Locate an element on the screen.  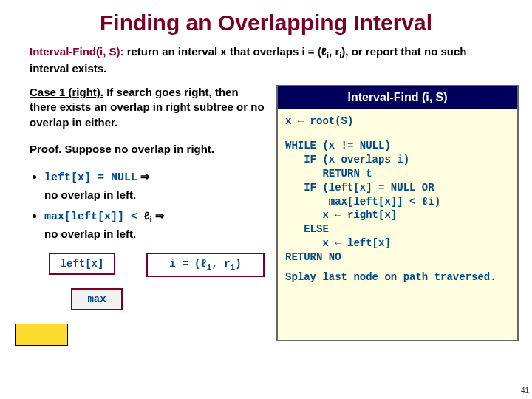
page-title: Finding an Overlapping Interval is located at coordinates (266, 20).